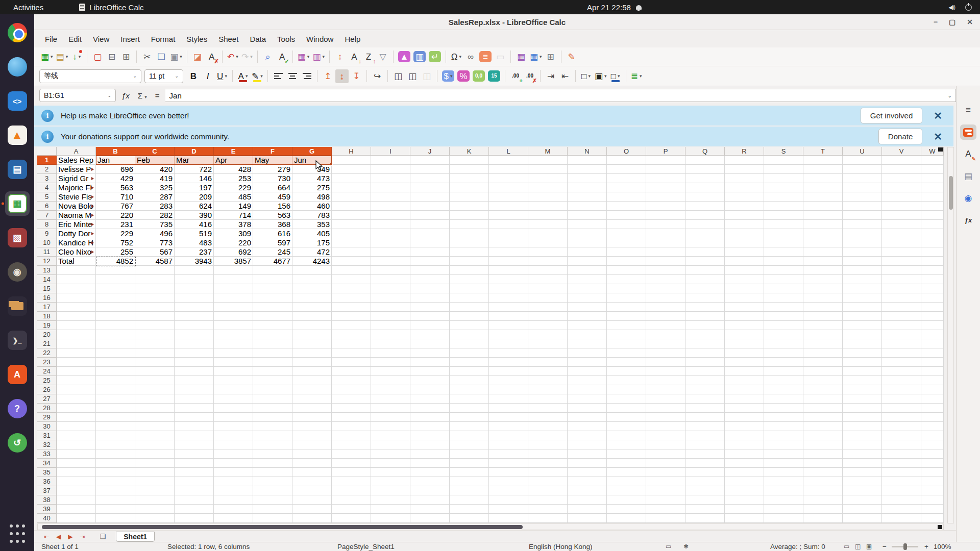 This screenshot has width=980, height=551. What do you see at coordinates (470, 335) in the screenshot?
I see `cell-K20` at bounding box center [470, 335].